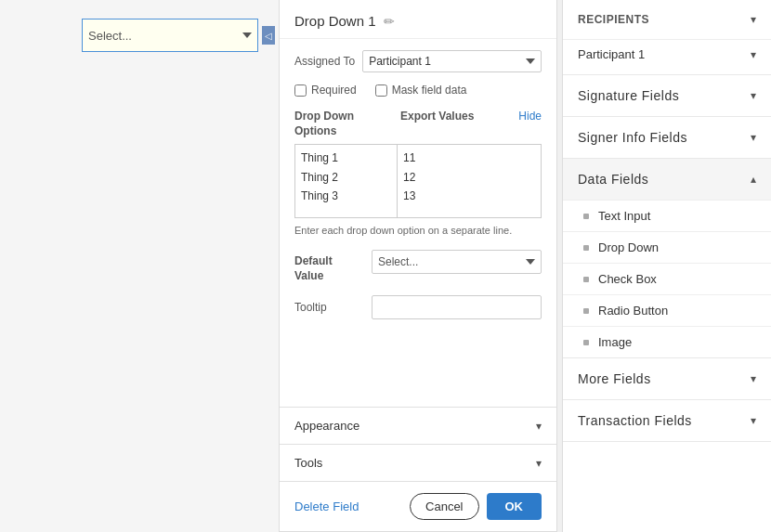 This screenshot has width=771, height=532. I want to click on field-dot-radio-button, so click(586, 311).